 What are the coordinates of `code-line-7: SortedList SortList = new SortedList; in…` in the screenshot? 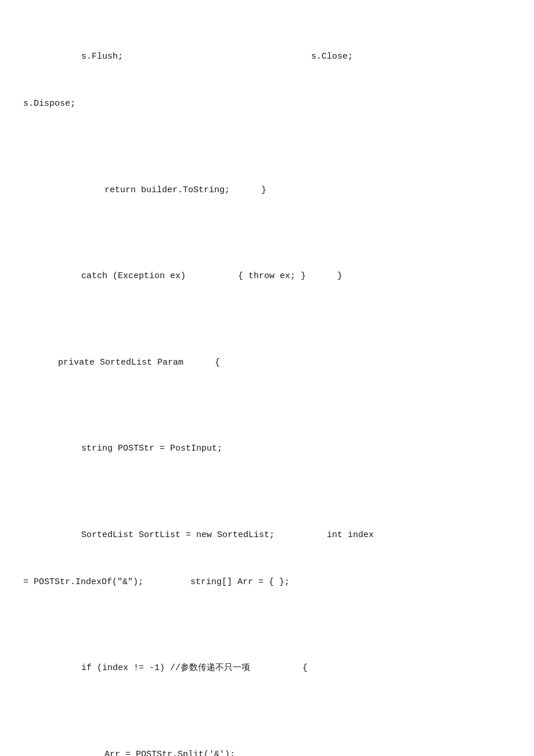 It's located at (267, 535).